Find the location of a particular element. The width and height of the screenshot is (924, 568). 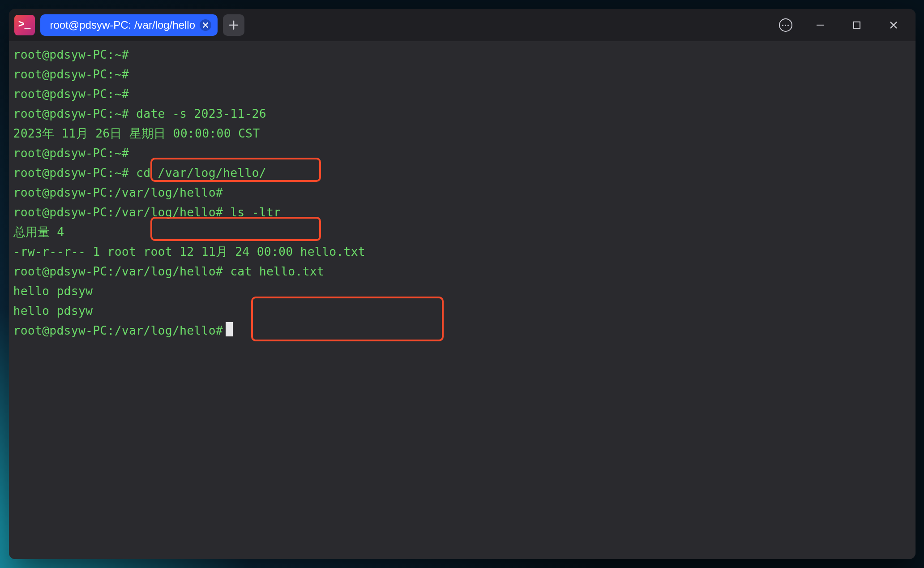

app-icon: >_ is located at coordinates (25, 25).